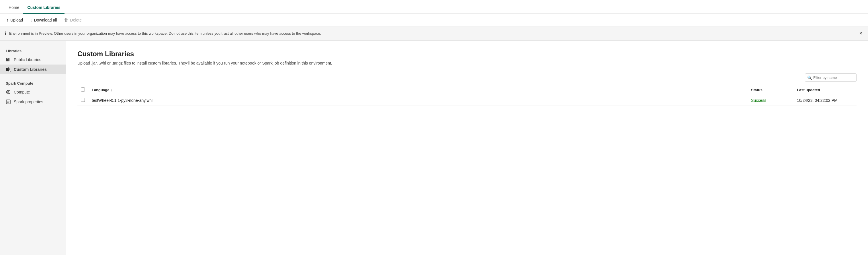 The width and height of the screenshot is (868, 255). What do you see at coordinates (102, 90) in the screenshot?
I see `sort-language: Language ↑` at bounding box center [102, 90].